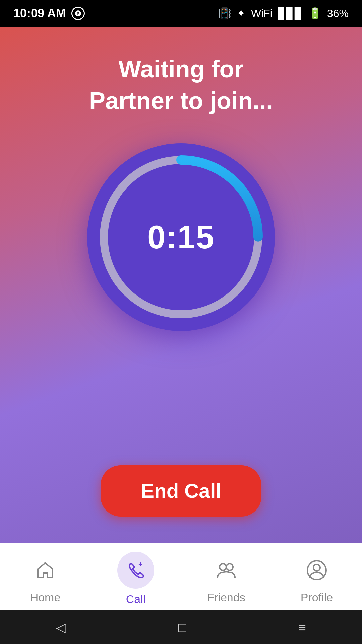 The image size is (362, 644). What do you see at coordinates (61, 627) in the screenshot?
I see `back-button: ◁` at bounding box center [61, 627].